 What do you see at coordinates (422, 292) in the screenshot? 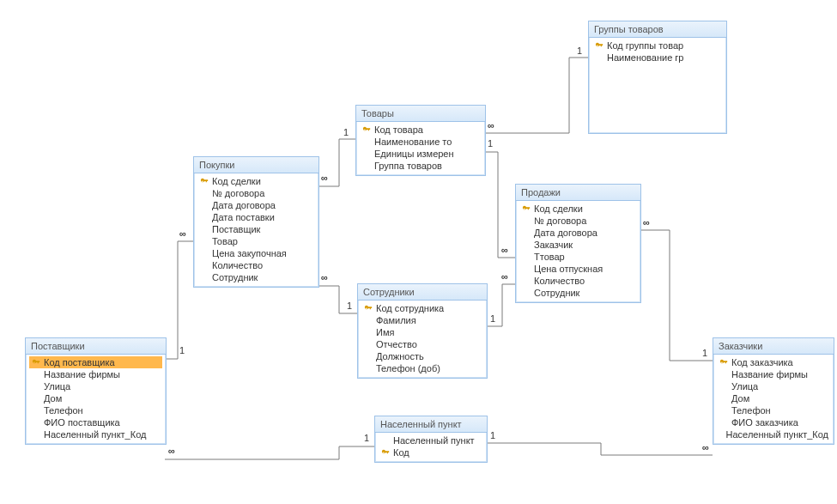
I see `table-title: Сотрудники` at bounding box center [422, 292].